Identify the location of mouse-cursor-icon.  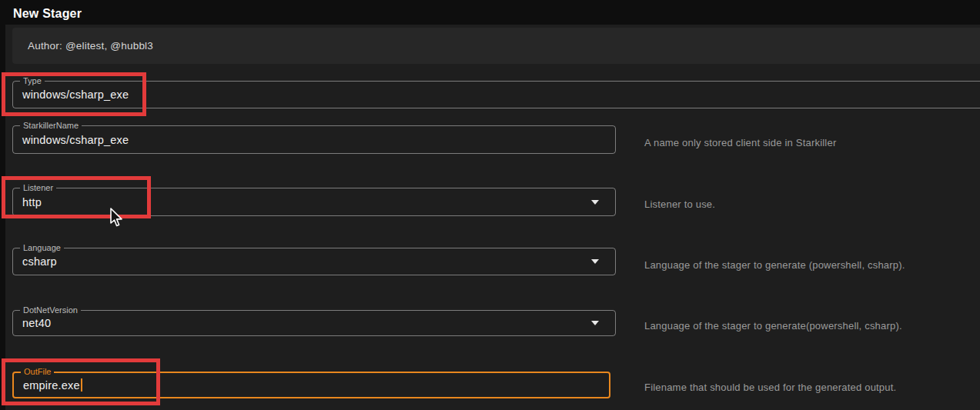
(117, 218).